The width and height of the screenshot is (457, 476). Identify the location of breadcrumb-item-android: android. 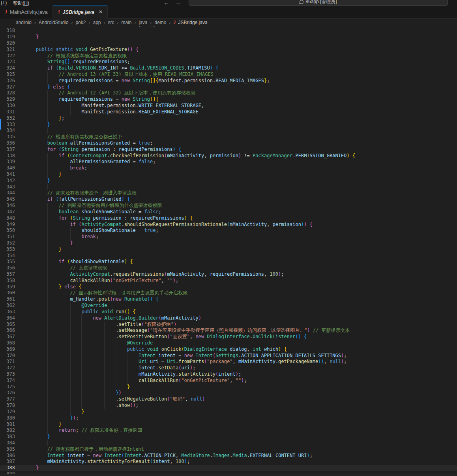
(24, 23).